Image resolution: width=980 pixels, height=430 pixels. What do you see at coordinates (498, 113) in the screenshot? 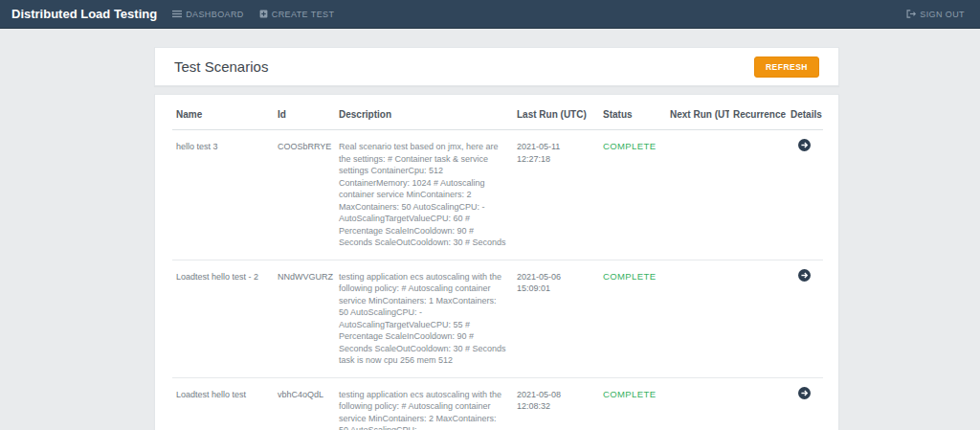
I see `table-header: Name Id Description Last Run (UTC) Statu…` at bounding box center [498, 113].